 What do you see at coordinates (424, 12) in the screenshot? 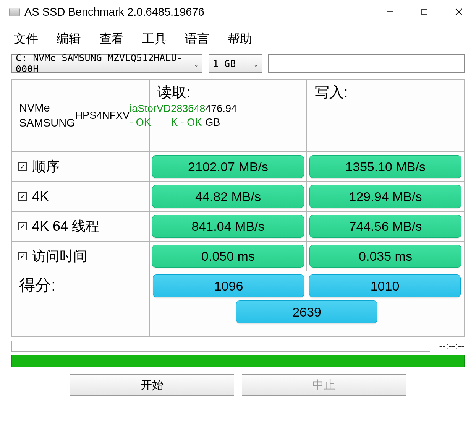
I see `window-buttons` at bounding box center [424, 12].